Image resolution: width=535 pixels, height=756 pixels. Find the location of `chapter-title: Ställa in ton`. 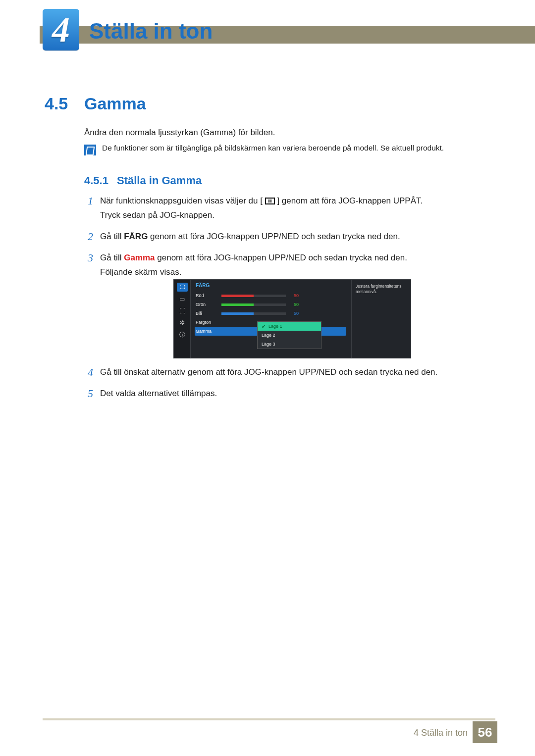

chapter-title: Ställa in ton is located at coordinates (151, 31).